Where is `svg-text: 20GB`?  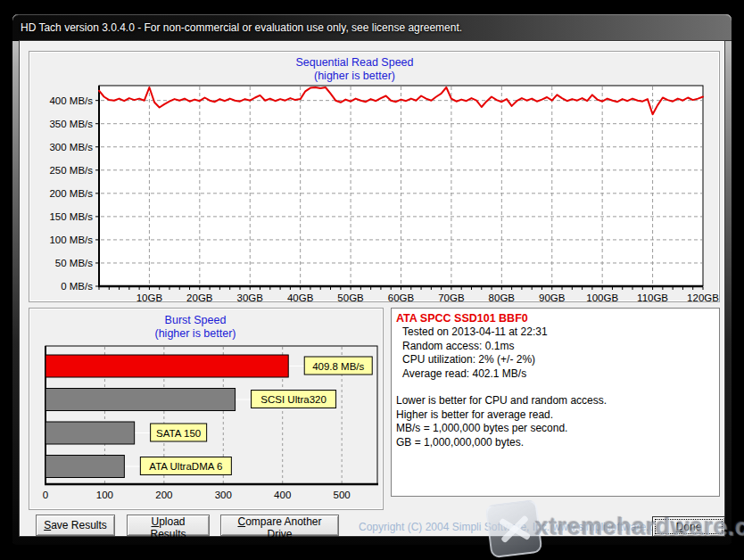
svg-text: 20GB is located at coordinates (200, 297).